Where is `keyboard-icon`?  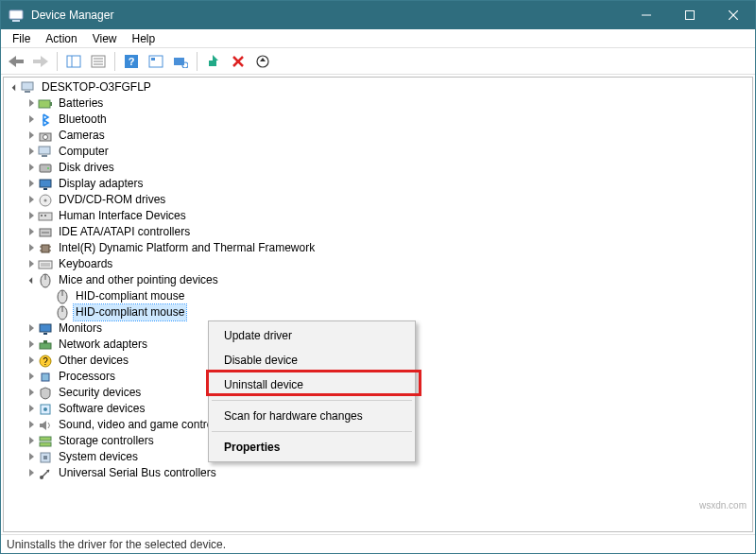
keyboard-icon is located at coordinates (45, 265).